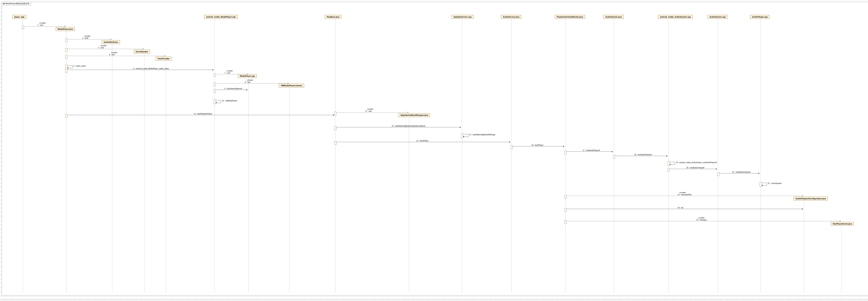 This screenshot has width=868, height=301. Describe the element at coordinates (234, 88) in the screenshot. I see `message-label-9: 9 : setListener(listener)` at that location.